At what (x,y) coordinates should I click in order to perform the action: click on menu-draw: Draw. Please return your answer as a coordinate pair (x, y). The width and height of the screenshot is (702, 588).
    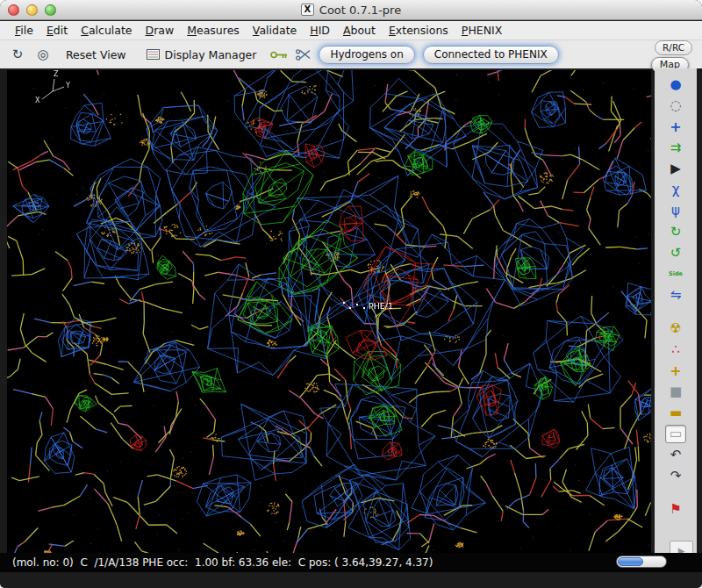
    Looking at the image, I should click on (160, 30).